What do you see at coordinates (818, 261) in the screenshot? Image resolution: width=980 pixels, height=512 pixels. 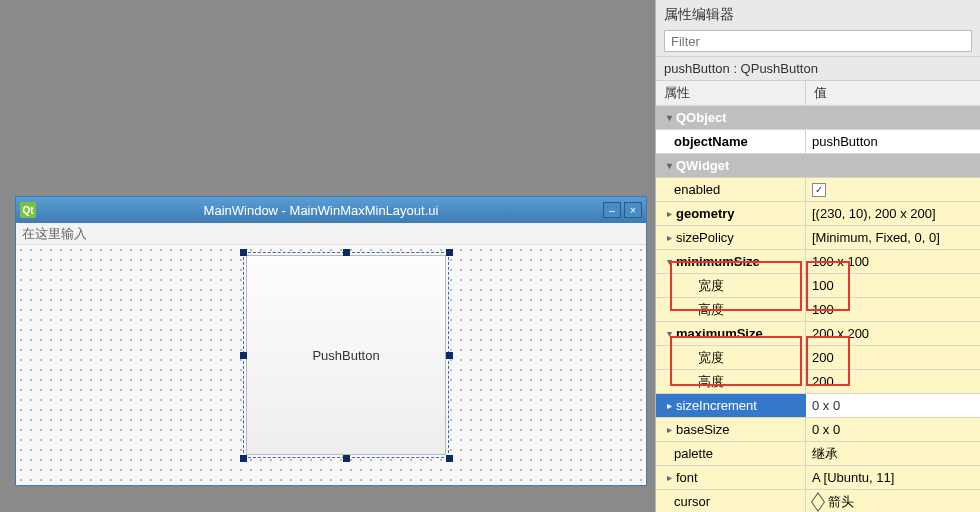 I see `prop-minimumsize: minimumSize 100 x 100` at bounding box center [818, 261].